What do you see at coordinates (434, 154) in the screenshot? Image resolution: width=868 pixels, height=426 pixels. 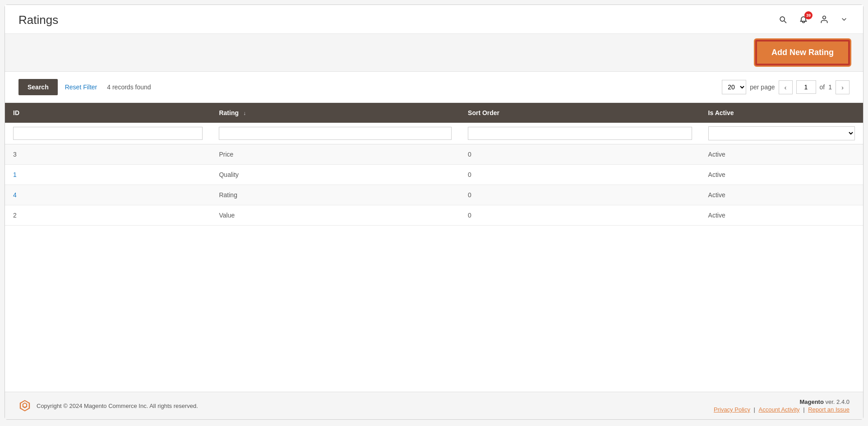 I see `table-row: 3 Price 0 Active` at bounding box center [434, 154].